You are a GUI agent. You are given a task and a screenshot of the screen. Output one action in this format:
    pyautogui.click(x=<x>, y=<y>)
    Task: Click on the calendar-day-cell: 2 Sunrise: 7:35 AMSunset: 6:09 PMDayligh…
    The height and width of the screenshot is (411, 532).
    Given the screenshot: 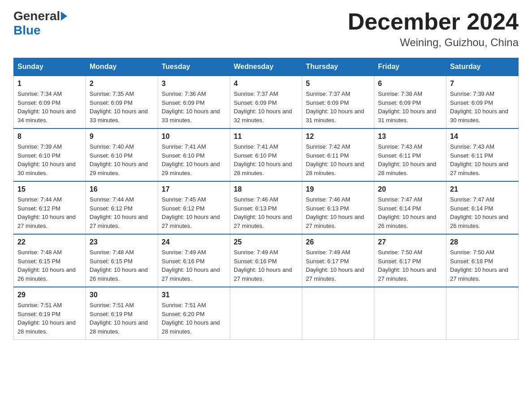 What is the action you would take?
    pyautogui.click(x=122, y=102)
    